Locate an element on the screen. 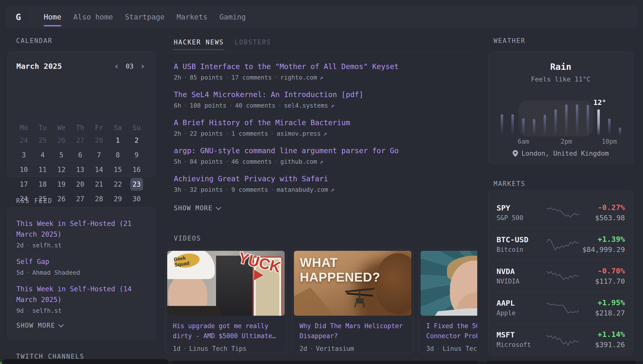  calendar-day: 23 is located at coordinates (137, 184).